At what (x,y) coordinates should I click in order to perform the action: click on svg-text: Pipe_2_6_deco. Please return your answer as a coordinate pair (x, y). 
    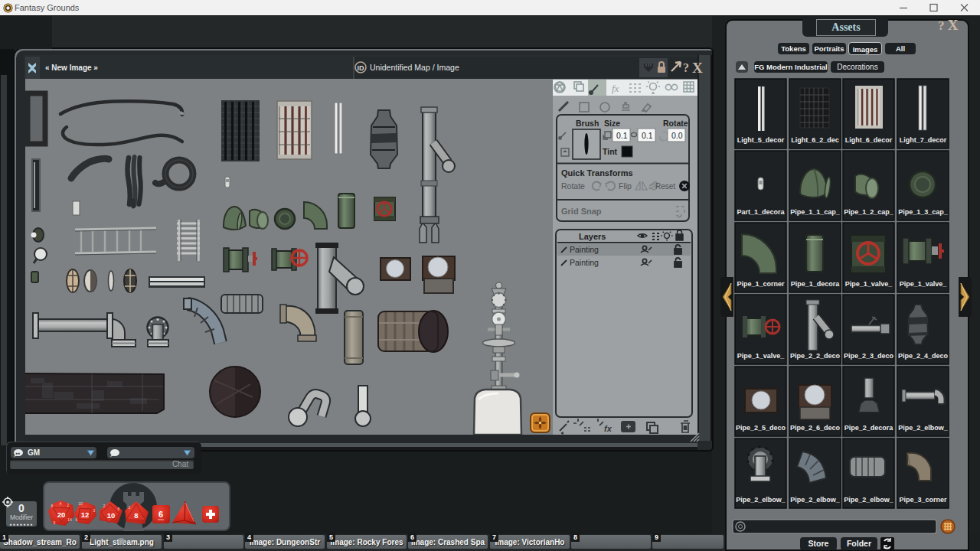
    Looking at the image, I should click on (815, 428).